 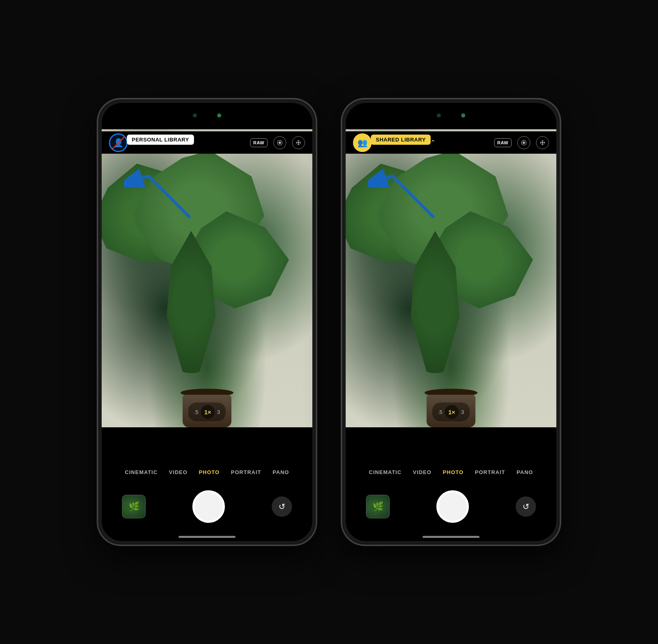 I want to click on mode-video-2: VIDEO, so click(x=422, y=472).